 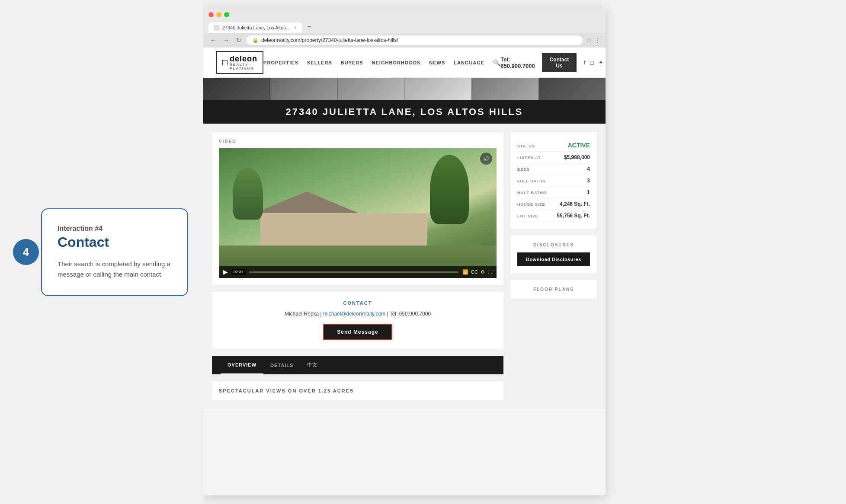 What do you see at coordinates (358, 142) in the screenshot?
I see `video-label: VIDEO` at bounding box center [358, 142].